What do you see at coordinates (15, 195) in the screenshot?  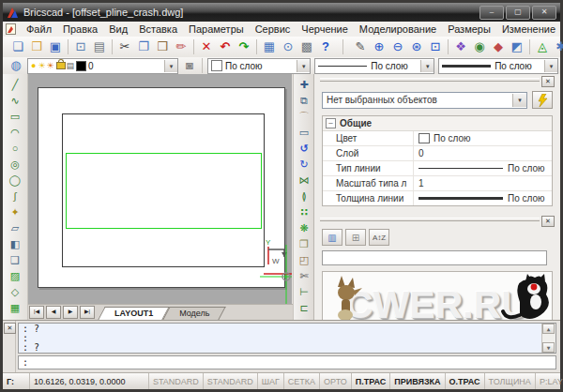 I see `spline-icon: ∫` at bounding box center [15, 195].